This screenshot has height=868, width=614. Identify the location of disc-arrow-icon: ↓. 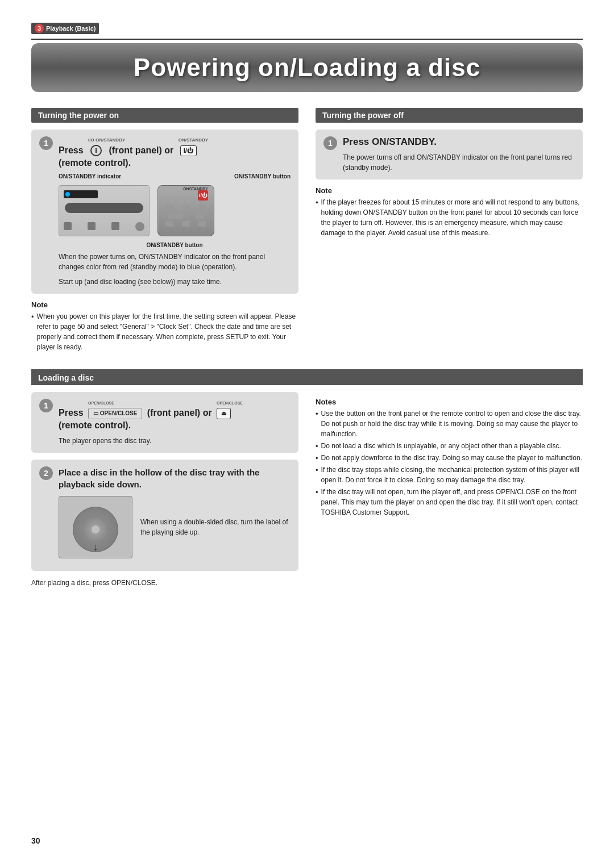
(96, 548).